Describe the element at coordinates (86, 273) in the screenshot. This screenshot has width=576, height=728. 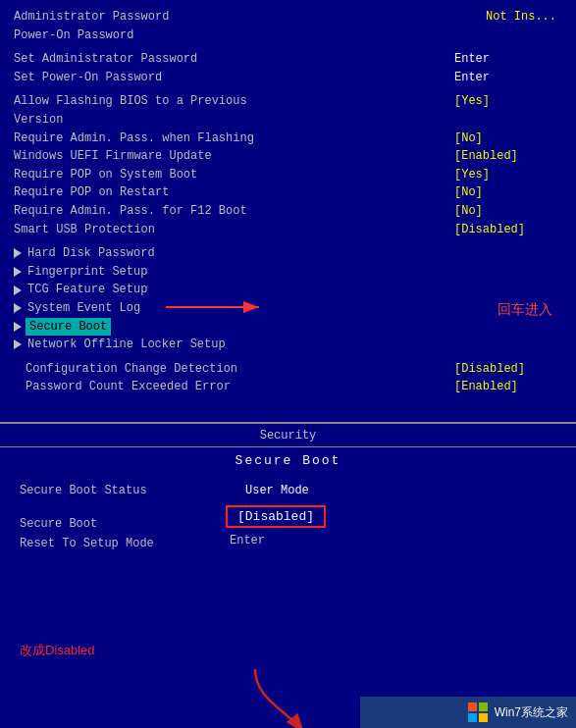
I see `fingerprint-setup-label: Fingerprint Setup` at that location.